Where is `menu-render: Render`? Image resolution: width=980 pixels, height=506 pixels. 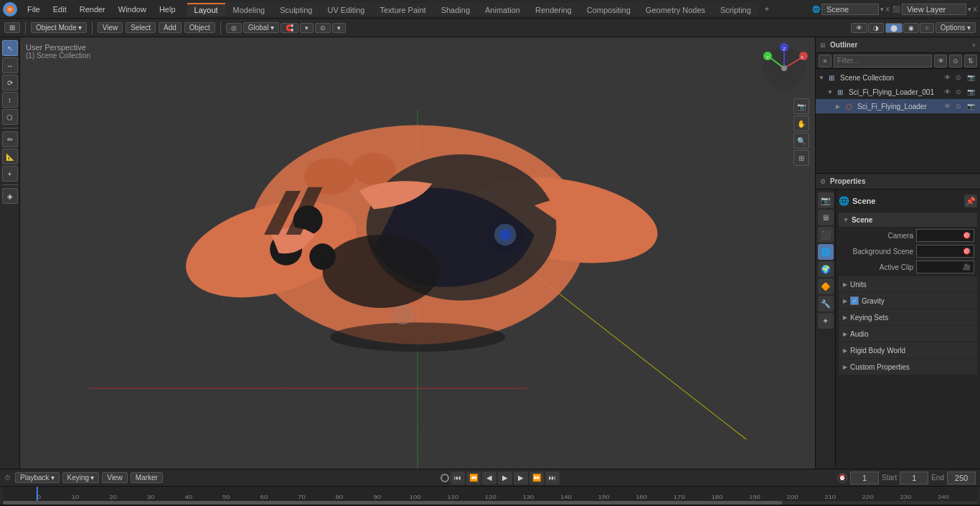 menu-render: Render is located at coordinates (93, 9).